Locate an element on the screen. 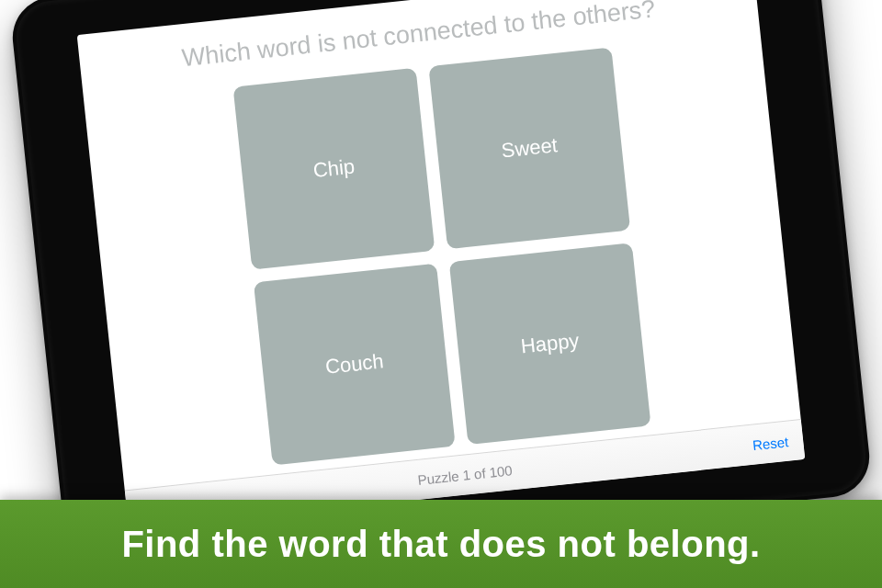  reset-button: Reset is located at coordinates (770, 443).